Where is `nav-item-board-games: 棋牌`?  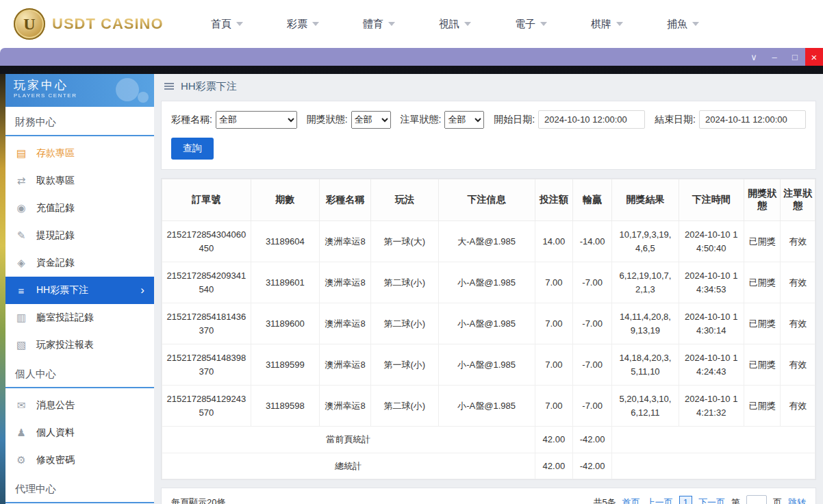 nav-item-board-games: 棋牌 is located at coordinates (607, 25).